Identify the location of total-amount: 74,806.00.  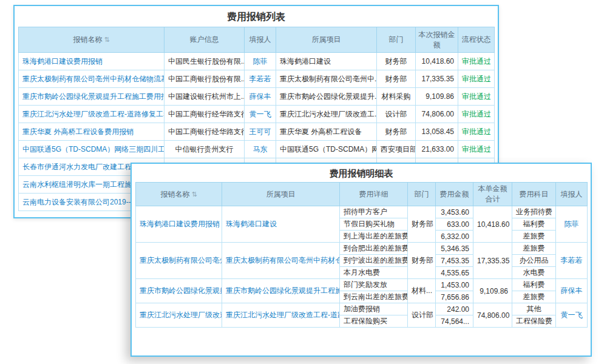
(493, 315).